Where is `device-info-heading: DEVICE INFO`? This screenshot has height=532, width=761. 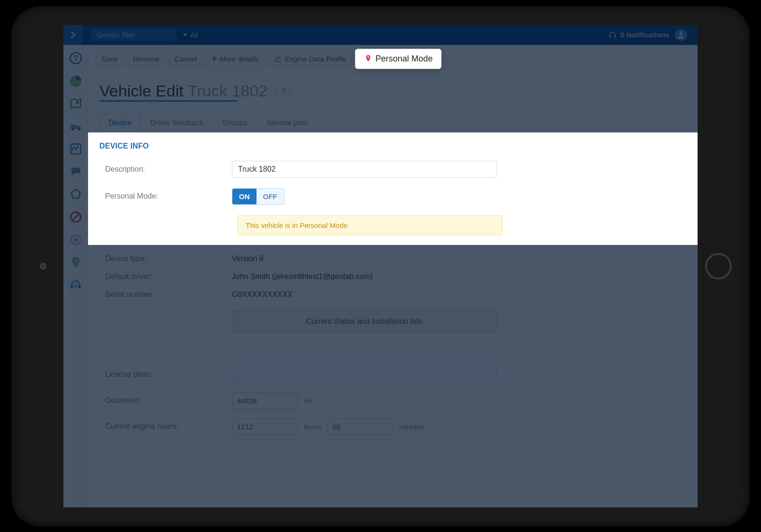 device-info-heading: DEVICE INFO is located at coordinates (393, 146).